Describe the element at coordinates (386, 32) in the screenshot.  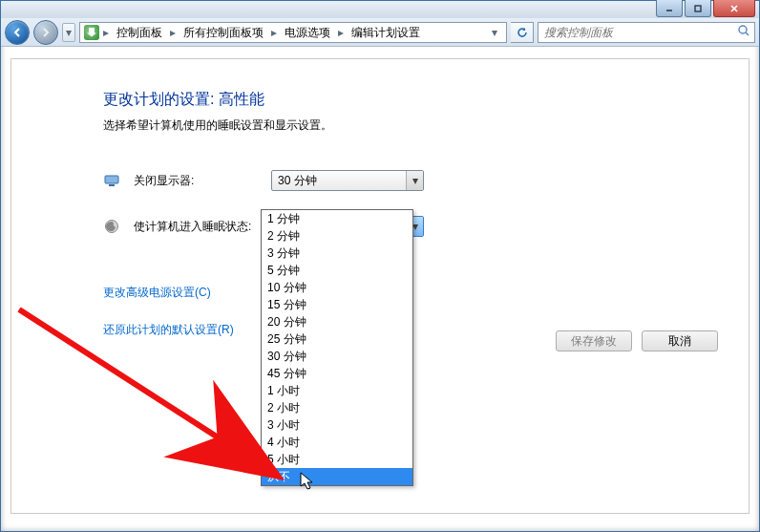
I see `breadcrumb-item: 编辑计划设置` at that location.